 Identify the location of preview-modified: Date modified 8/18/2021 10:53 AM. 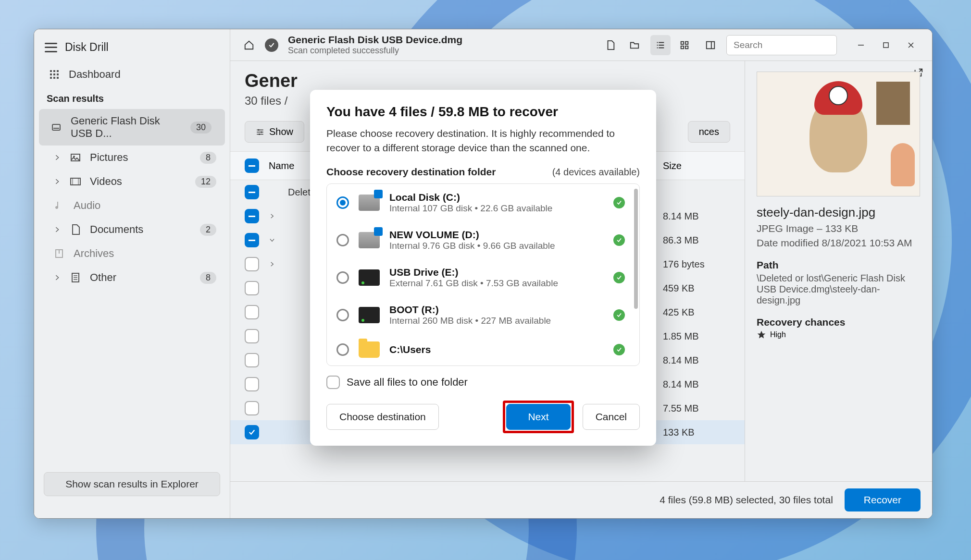
(838, 243).